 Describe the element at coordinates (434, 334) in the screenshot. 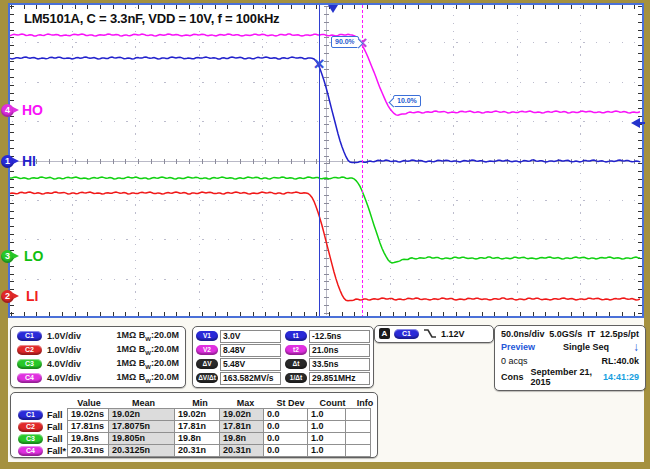

I see `trigger-panel: A C1 1.12V` at that location.